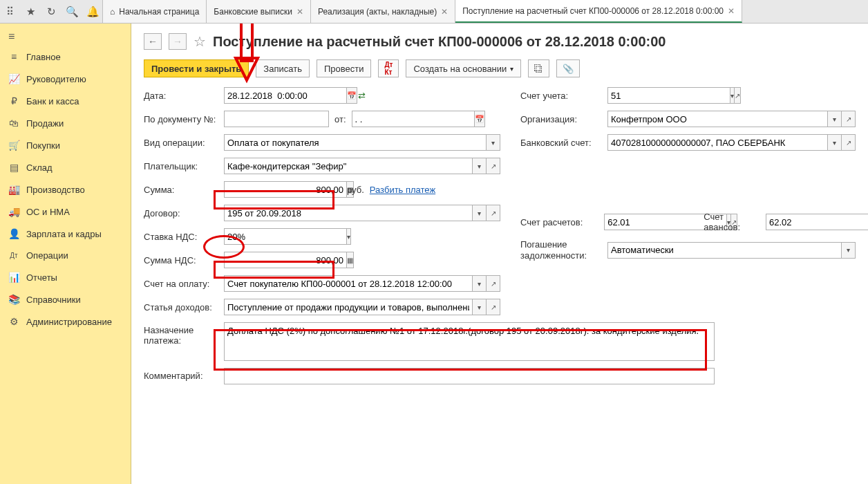 The height and width of the screenshot is (484, 868). Describe the element at coordinates (65, 101) in the screenshot. I see `sidebar-item-bank: ₽Банк и касса` at that location.